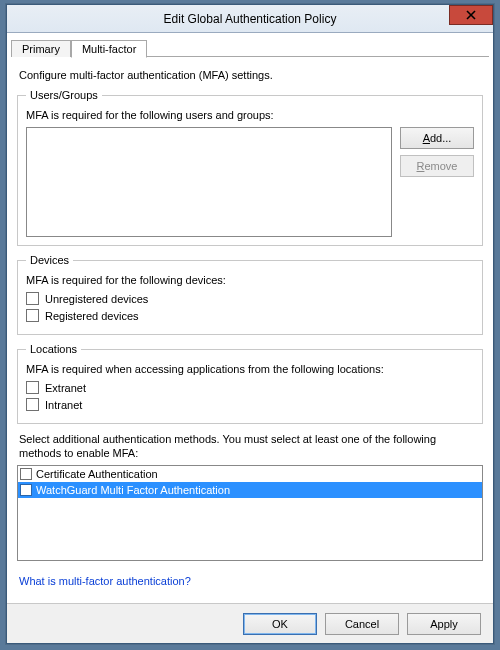  Describe the element at coordinates (109, 49) in the screenshot. I see `tab-multi-factor: Multi-factor` at that location.